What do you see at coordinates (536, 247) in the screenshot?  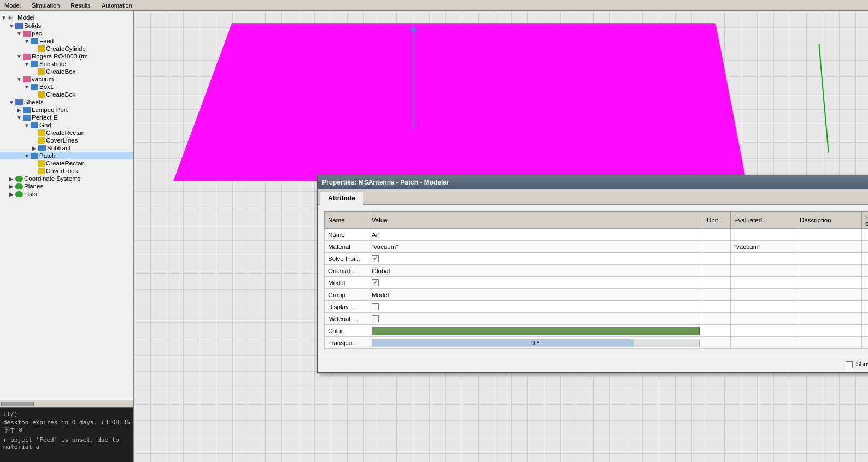 I see `cell-value-material: "vacuum"` at bounding box center [536, 247].